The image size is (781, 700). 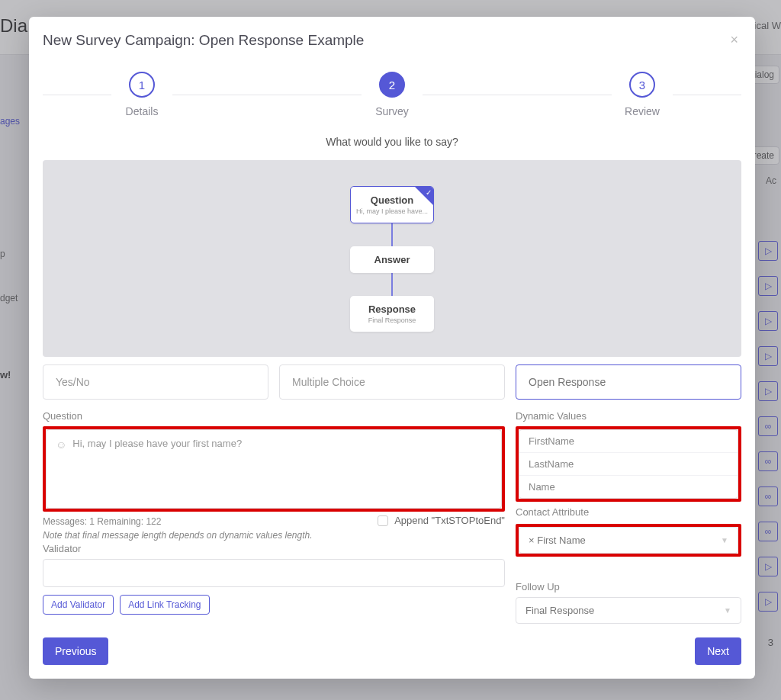 I want to click on node-answer: Answer, so click(x=392, y=259).